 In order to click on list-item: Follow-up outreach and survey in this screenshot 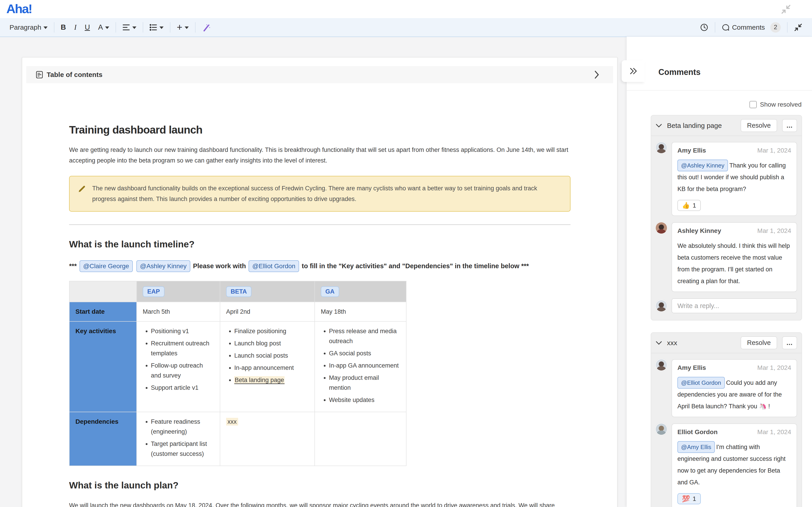, I will do `click(183, 371)`.